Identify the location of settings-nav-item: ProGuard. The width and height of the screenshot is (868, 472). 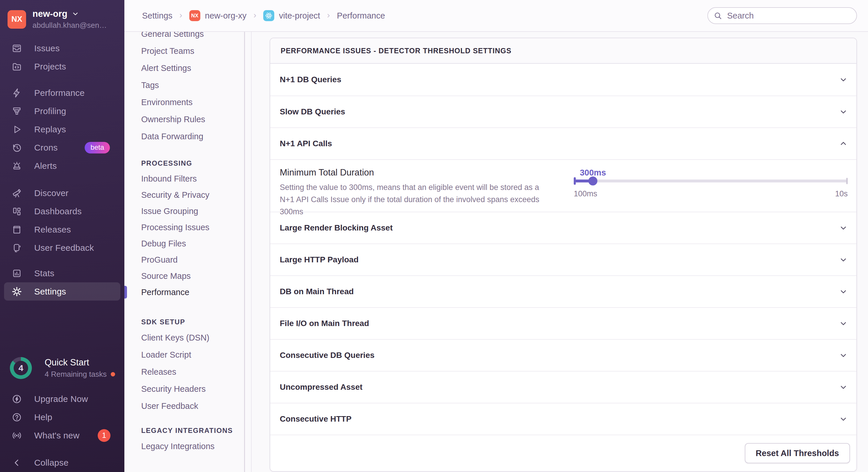
(188, 260).